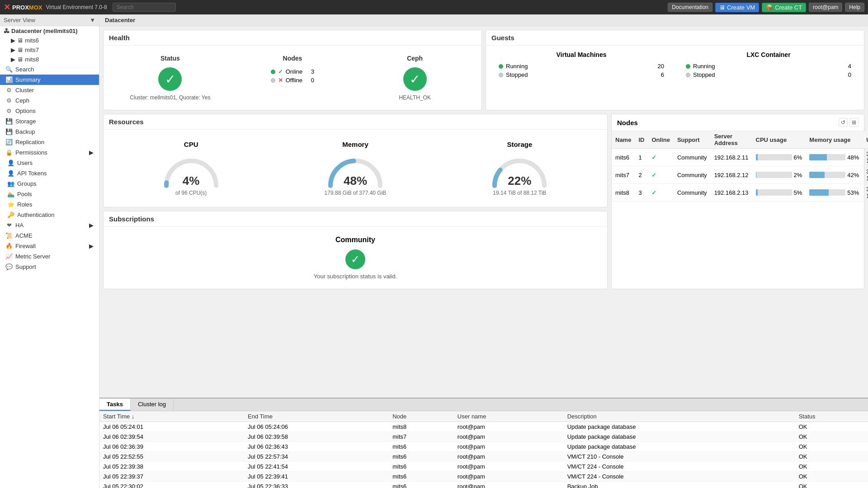 The image size is (868, 488). What do you see at coordinates (50, 204) in the screenshot?
I see `sidebar-item-roles: ⭐ Roles` at bounding box center [50, 204].